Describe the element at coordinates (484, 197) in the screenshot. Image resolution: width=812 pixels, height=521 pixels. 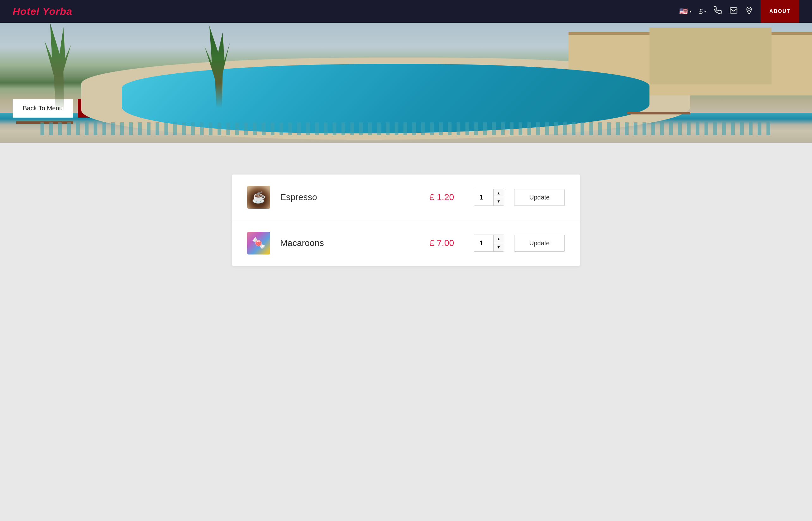
I see `quantity-input-espresso` at that location.